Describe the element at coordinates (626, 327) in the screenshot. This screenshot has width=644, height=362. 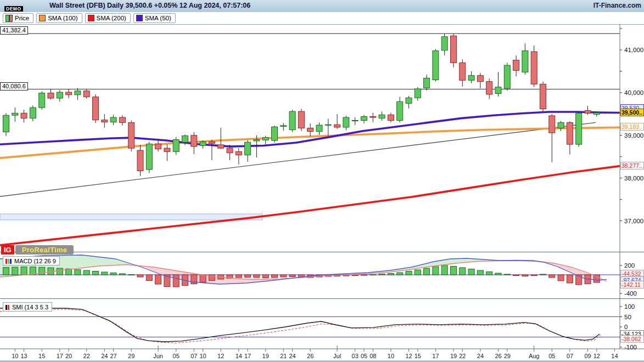
I see `axis-label: 0` at that location.